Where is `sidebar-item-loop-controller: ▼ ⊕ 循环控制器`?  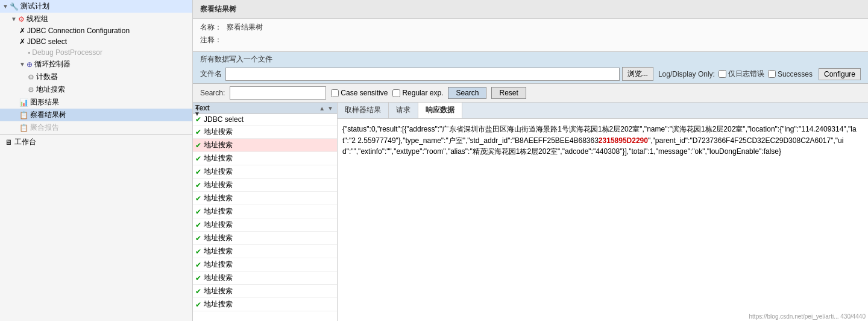 sidebar-item-loop-controller: ▼ ⊕ 循环控制器 is located at coordinates (96, 64).